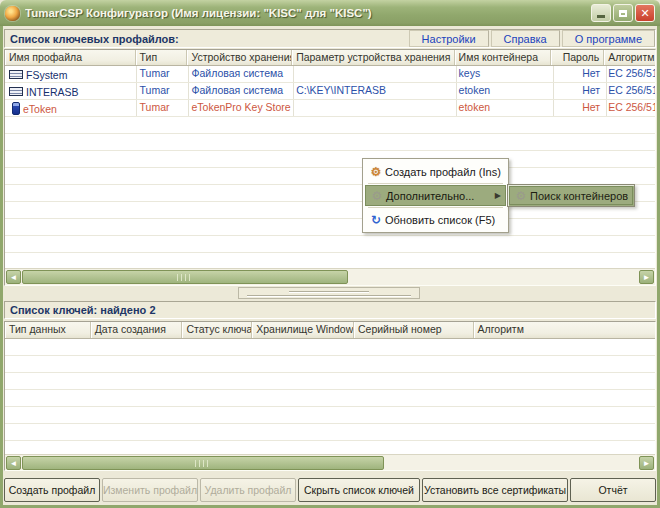 The image size is (660, 508). I want to click on edit-profile-button: Изменить профайл, so click(150, 490).